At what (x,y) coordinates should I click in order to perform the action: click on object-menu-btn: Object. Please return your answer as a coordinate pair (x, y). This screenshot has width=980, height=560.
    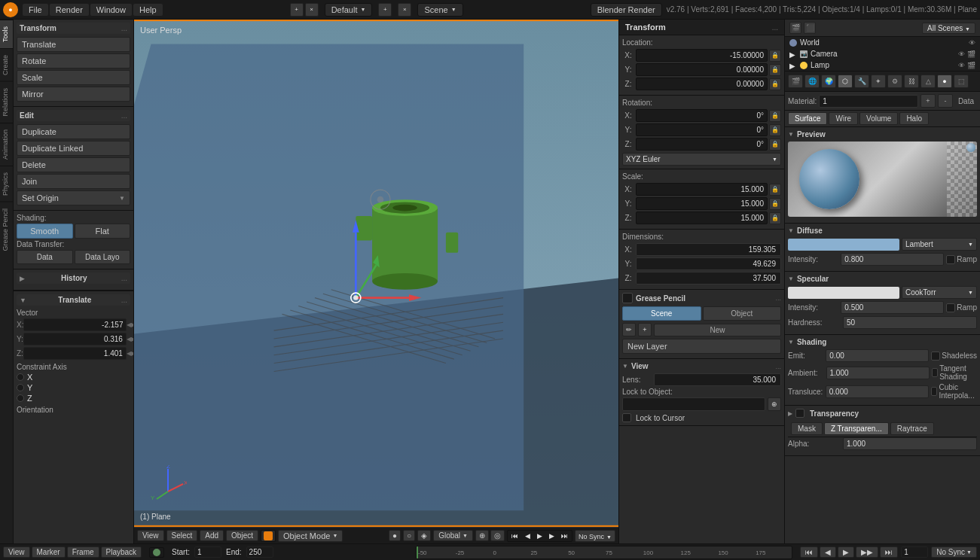
    Looking at the image, I should click on (243, 536).